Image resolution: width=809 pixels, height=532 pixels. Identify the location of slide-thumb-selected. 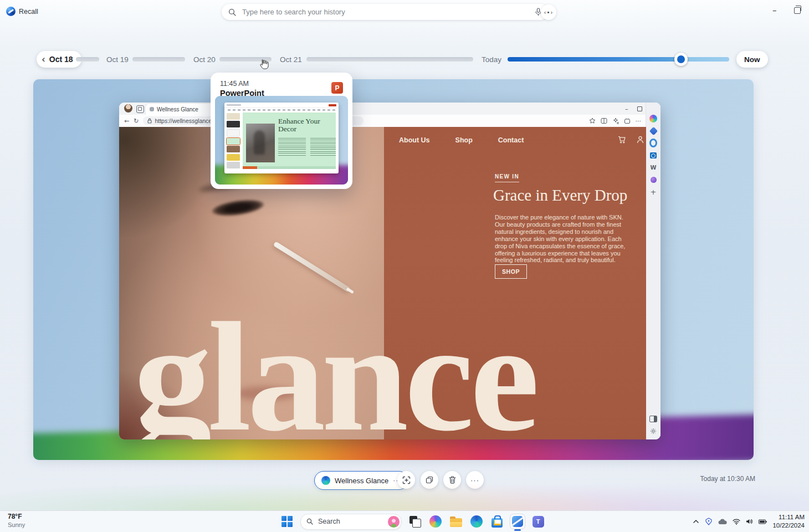
(233, 141).